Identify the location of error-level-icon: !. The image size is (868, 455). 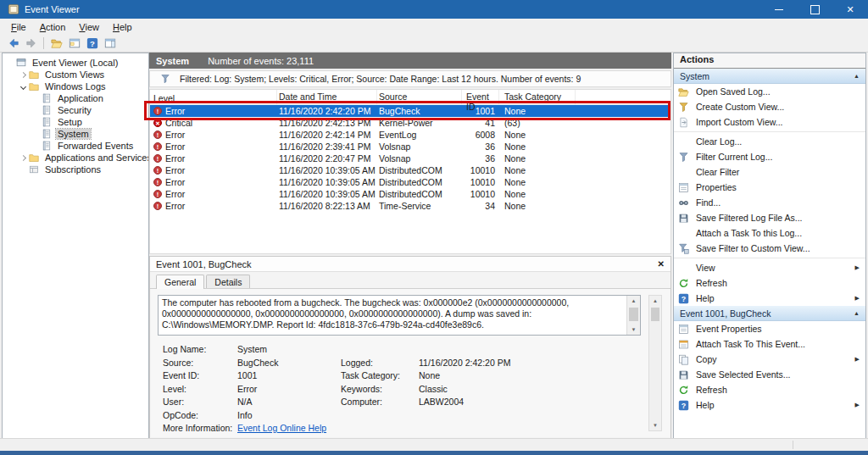
(158, 147).